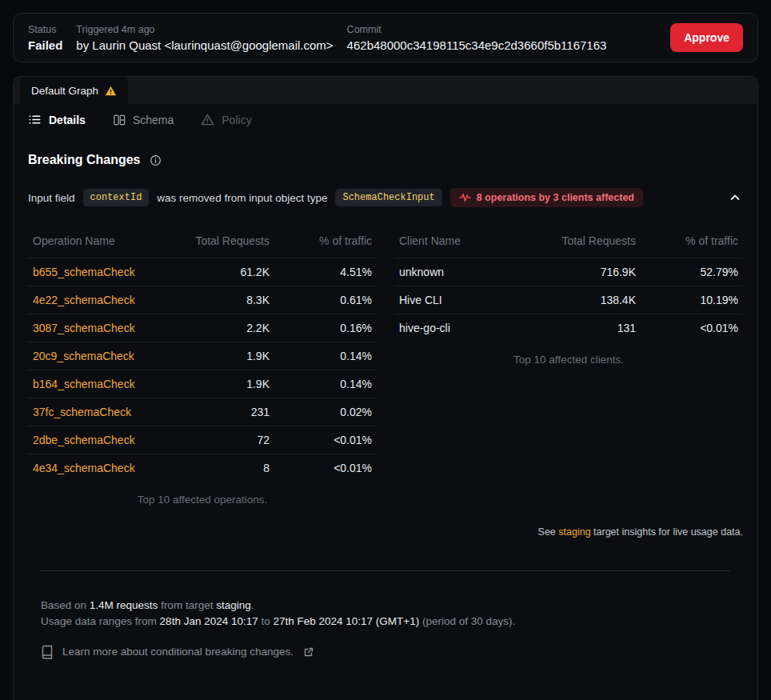 This screenshot has height=700, width=771. What do you see at coordinates (218, 469) in the screenshot?
I see `requests-cell: 8` at bounding box center [218, 469].